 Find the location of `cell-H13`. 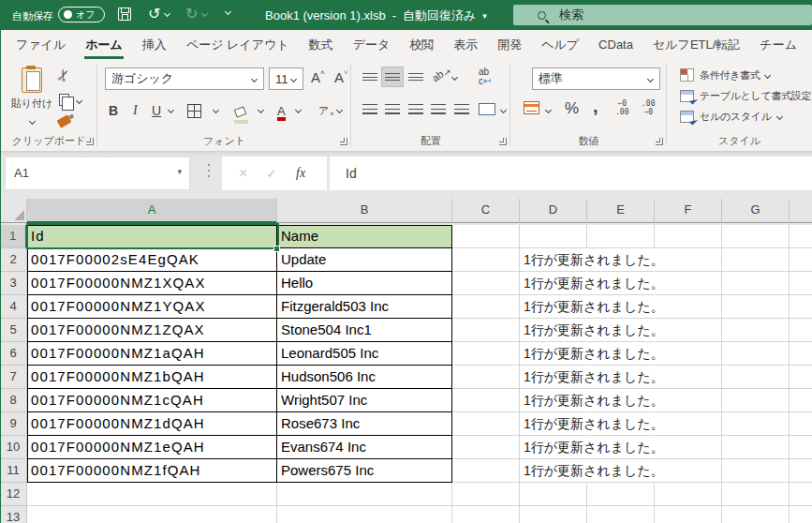

cell-H13 is located at coordinates (801, 515).